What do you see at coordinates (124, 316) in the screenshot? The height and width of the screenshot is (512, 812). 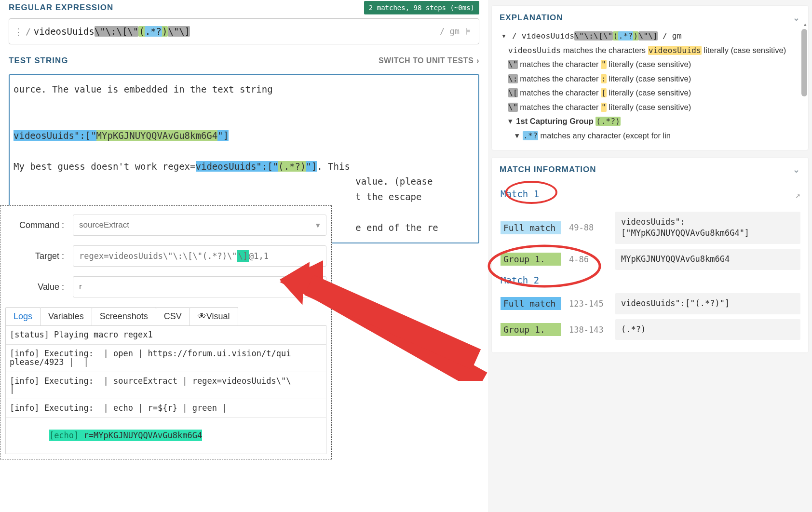 I see `tab-screenshots: Screenshots` at bounding box center [124, 316].